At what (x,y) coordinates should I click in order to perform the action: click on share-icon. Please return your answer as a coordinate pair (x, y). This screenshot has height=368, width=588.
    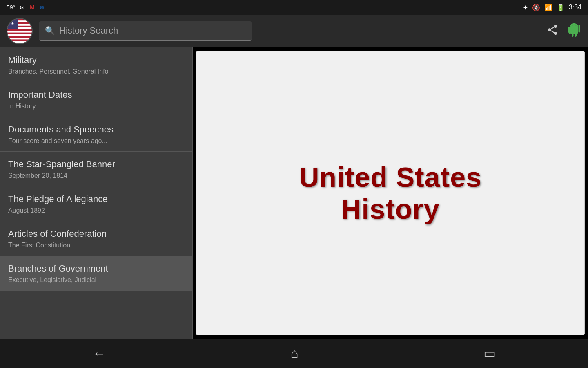
    Looking at the image, I should click on (552, 31).